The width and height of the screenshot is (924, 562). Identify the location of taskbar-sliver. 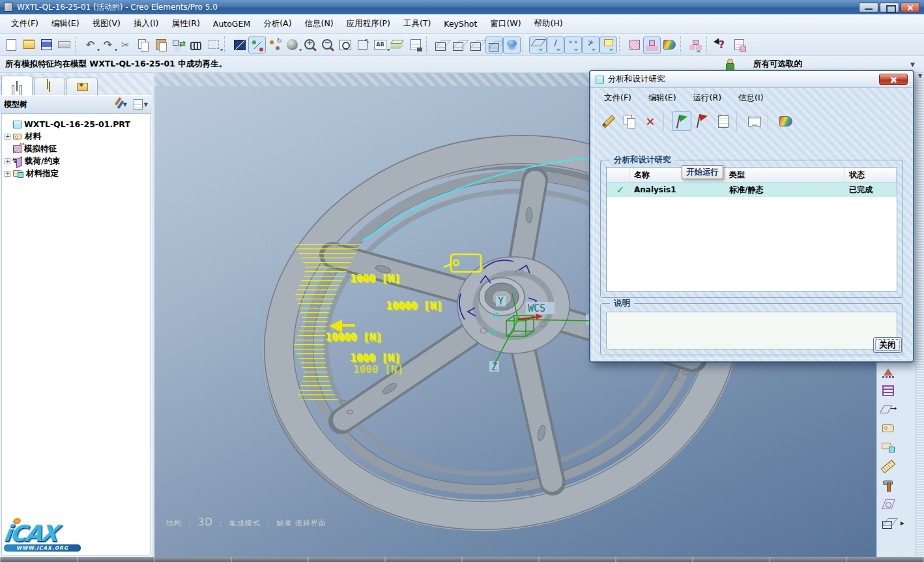
(462, 559).